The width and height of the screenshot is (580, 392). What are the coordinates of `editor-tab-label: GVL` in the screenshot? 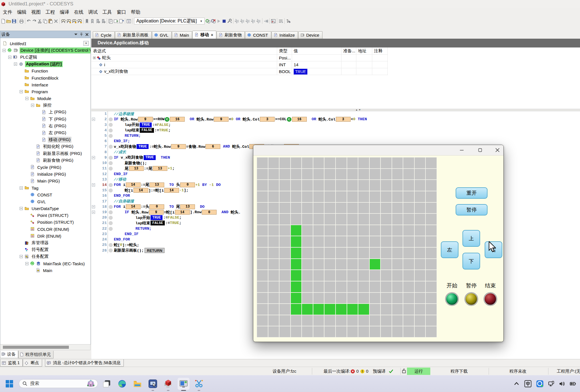 It's located at (164, 35).